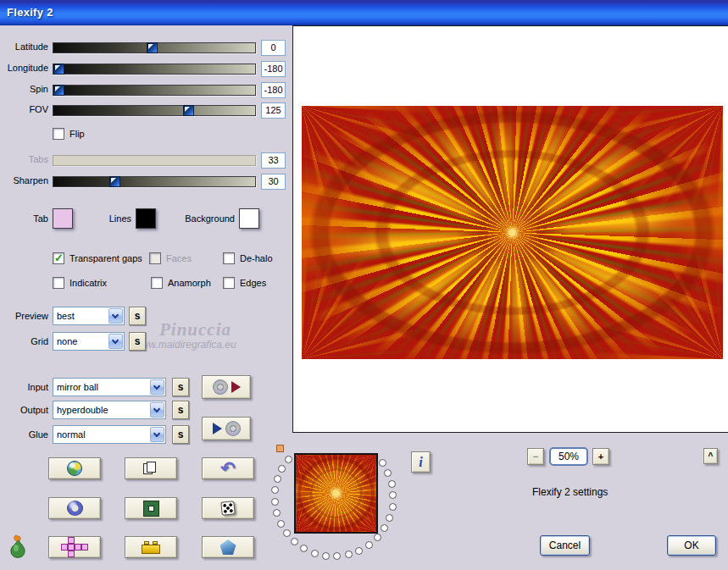 This screenshot has width=728, height=570. Describe the element at coordinates (226, 429) in the screenshot. I see `save-settings-button` at that location.